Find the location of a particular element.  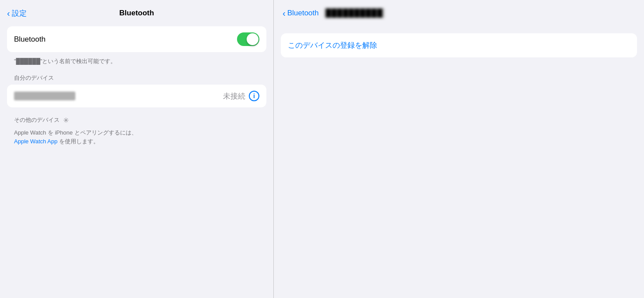

device-row: ██████████ 未接続 i is located at coordinates (137, 96).